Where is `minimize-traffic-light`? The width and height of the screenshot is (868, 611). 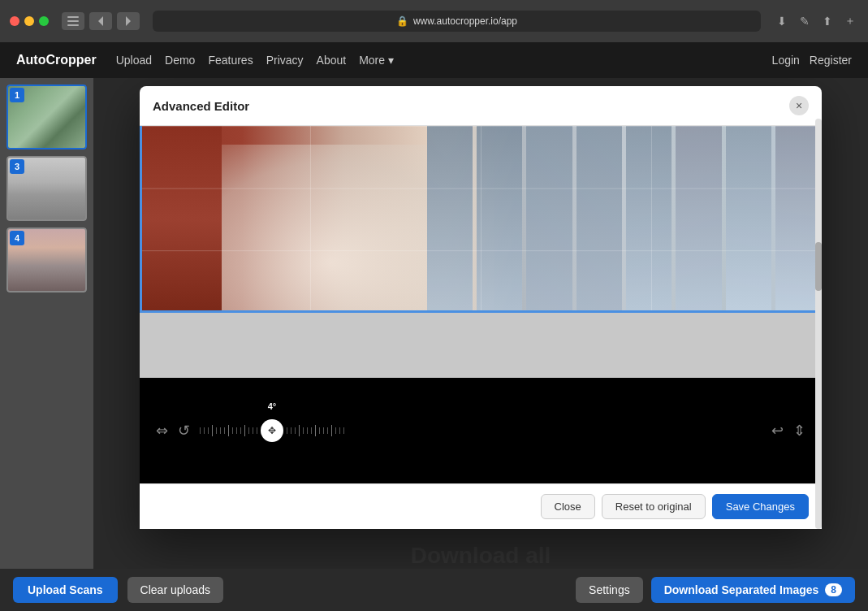
minimize-traffic-light is located at coordinates (29, 21).